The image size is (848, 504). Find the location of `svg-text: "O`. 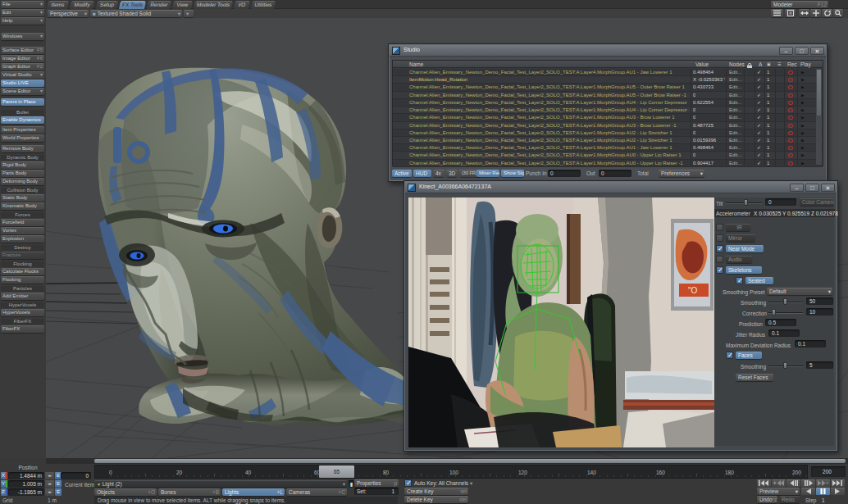

svg-text: "O is located at coordinates (693, 290).